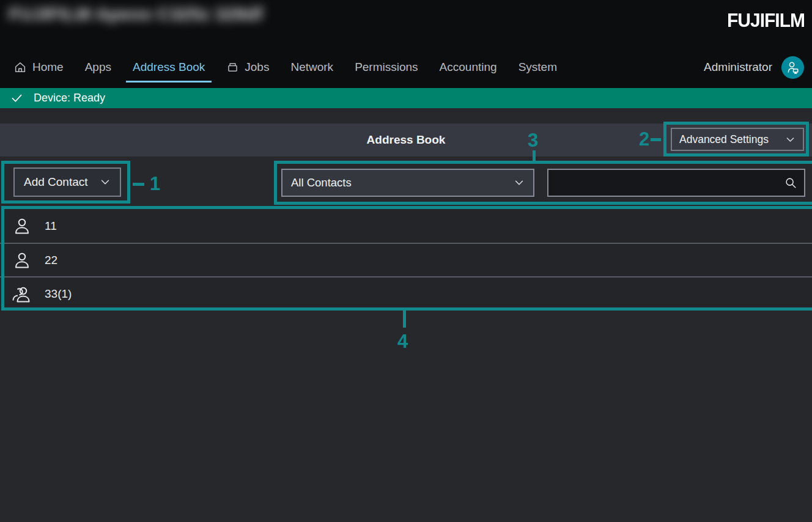 The height and width of the screenshot is (522, 812). I want to click on annotation-number-4: 4, so click(402, 341).